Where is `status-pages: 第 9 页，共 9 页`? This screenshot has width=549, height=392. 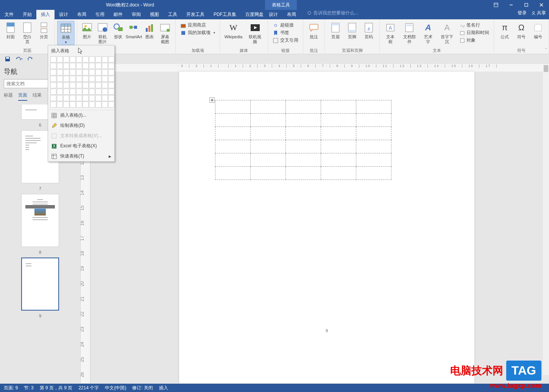 status-pages: 第 9 页，共 9 页 is located at coordinates (56, 388).